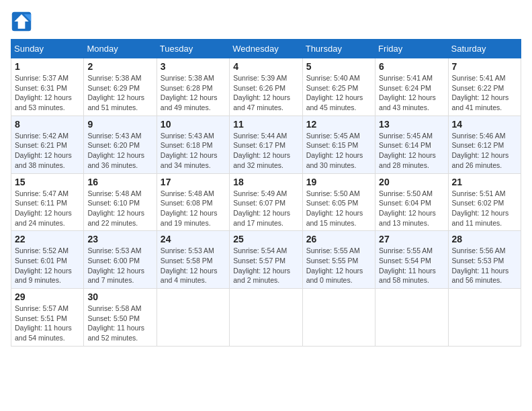 Image resolution: width=532 pixels, height=411 pixels. What do you see at coordinates (339, 93) in the screenshot?
I see `day-info: Sunrise: 5:40 AM Sunset: 6:25 PM Dayligh…` at bounding box center [339, 93].